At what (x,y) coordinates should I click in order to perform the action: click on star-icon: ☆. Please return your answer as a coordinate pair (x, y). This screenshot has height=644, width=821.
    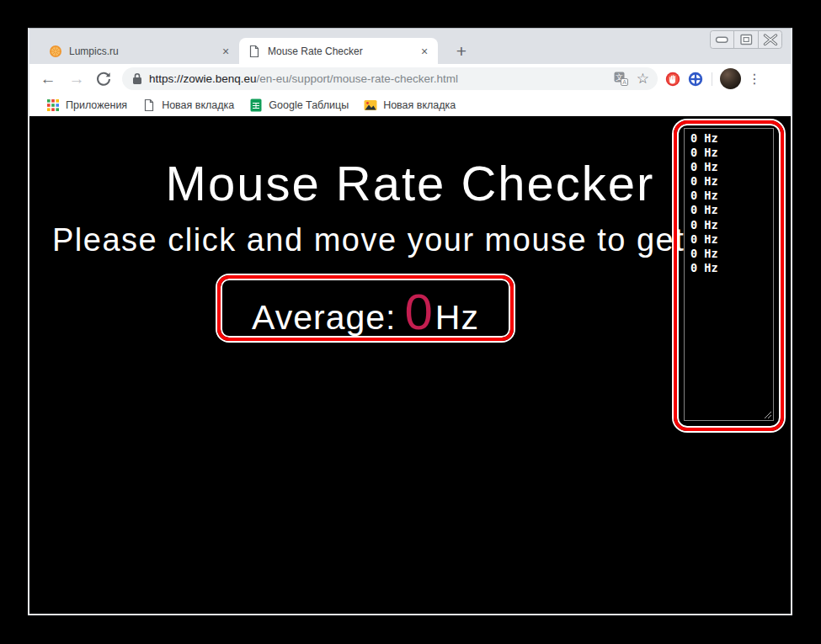
    Looking at the image, I should click on (643, 79).